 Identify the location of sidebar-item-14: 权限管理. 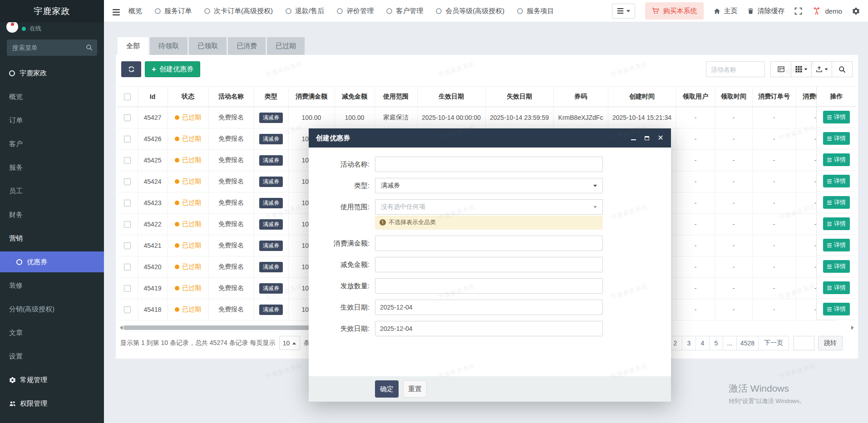
(52, 403).